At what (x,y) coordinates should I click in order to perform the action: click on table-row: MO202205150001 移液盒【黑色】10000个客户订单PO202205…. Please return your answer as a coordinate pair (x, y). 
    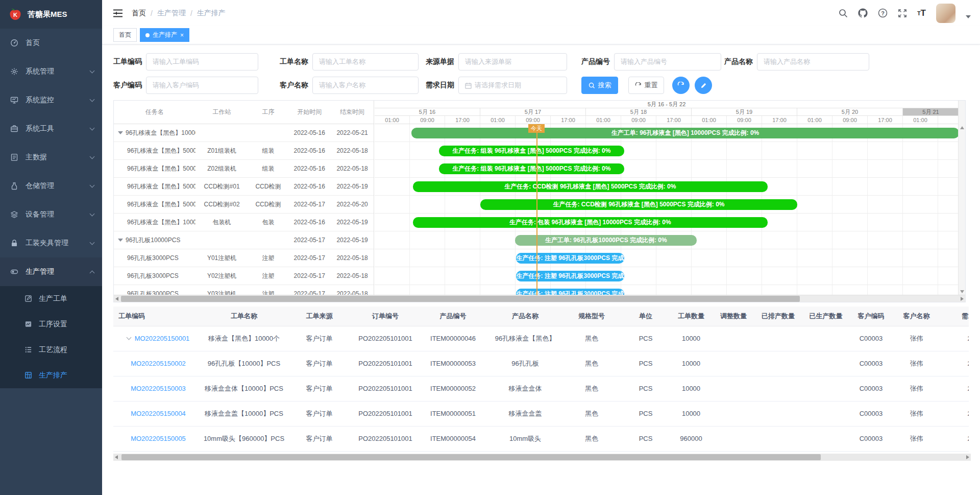
    Looking at the image, I should click on (541, 338).